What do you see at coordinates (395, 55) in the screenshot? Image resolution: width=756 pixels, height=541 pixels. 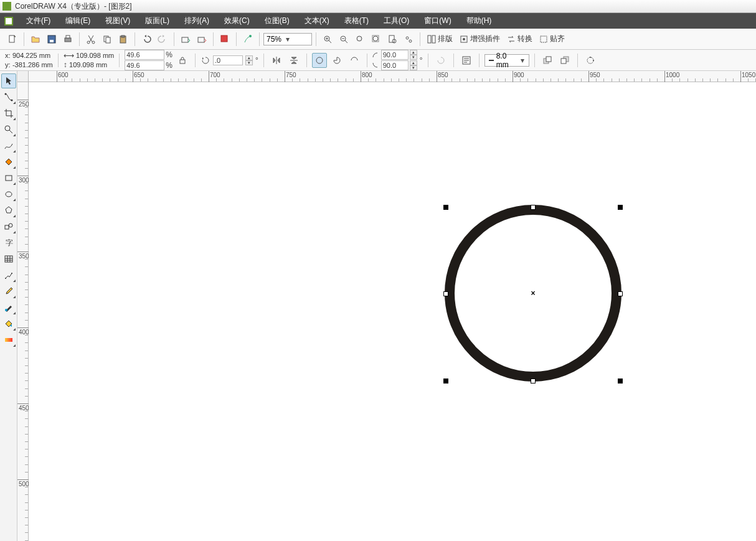 I see `start-angle-input: 90.0` at bounding box center [395, 55].